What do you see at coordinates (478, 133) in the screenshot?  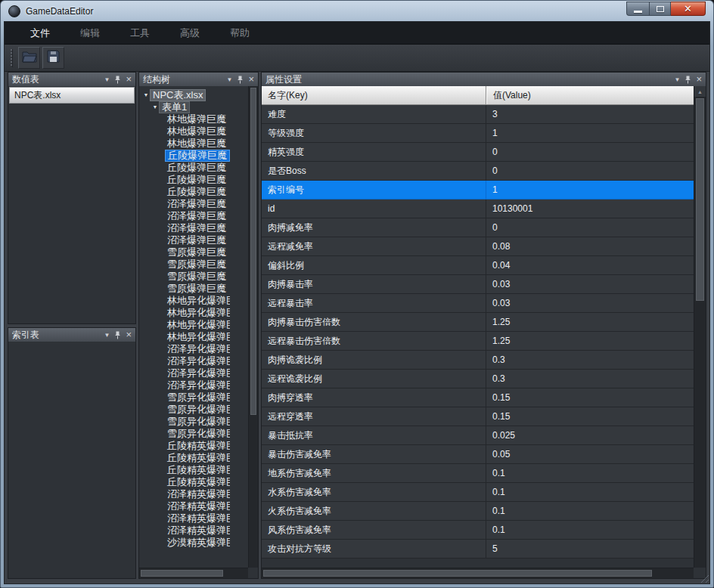 I see `property-row: 等级强度1` at bounding box center [478, 133].